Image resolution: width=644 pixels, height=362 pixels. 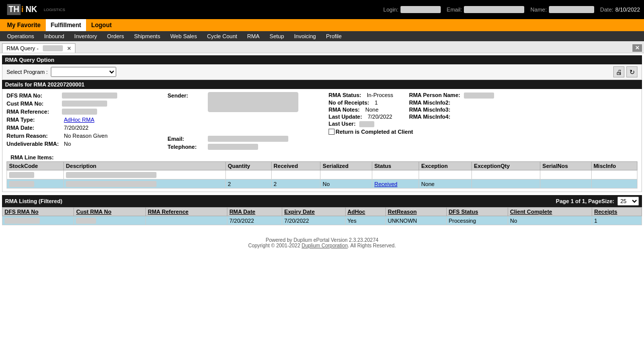 I want to click on rma-reference-value, so click(x=79, y=112).